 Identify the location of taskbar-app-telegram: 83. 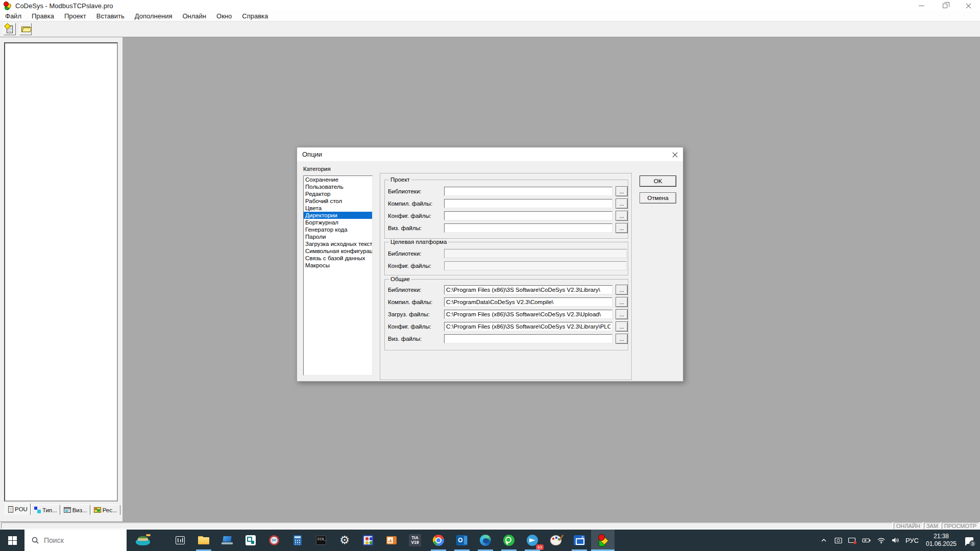
(532, 540).